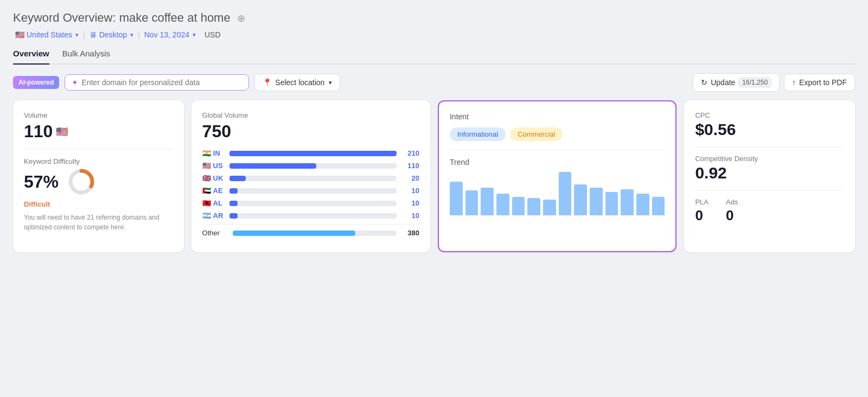 This screenshot has width=868, height=397. Describe the element at coordinates (31, 56) in the screenshot. I see `tab-overview: Overview` at that location.